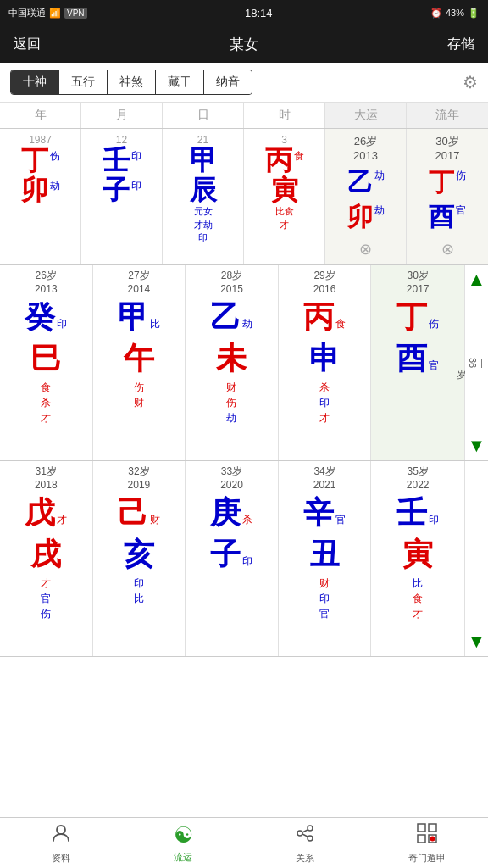 The width and height of the screenshot is (488, 868). I want to click on dy1-col5: 30岁 2017 丁 伤 酉 官, so click(418, 363).